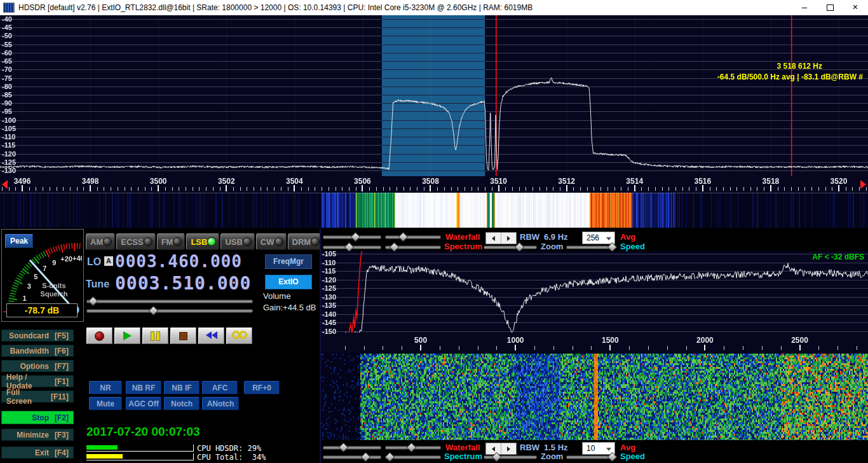  I want to click on dsp-nb-rf: NB RF, so click(144, 388).